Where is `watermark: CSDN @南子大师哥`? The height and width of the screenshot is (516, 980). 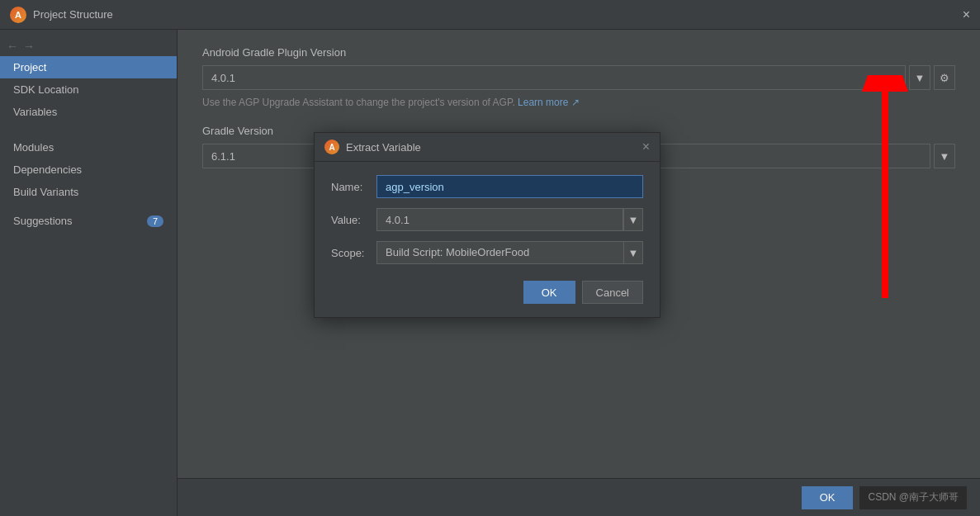 watermark: CSDN @南子大师哥 is located at coordinates (913, 498).